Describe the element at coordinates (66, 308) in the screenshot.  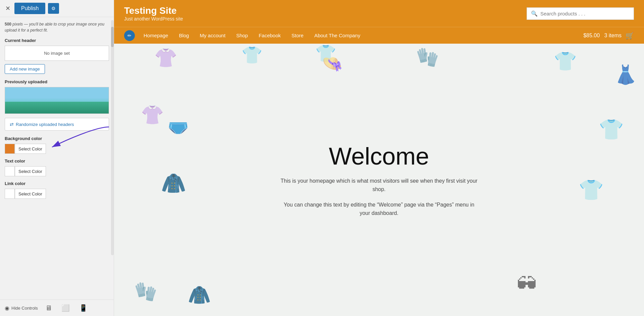
I see `tablet-device-button: ⬜` at that location.